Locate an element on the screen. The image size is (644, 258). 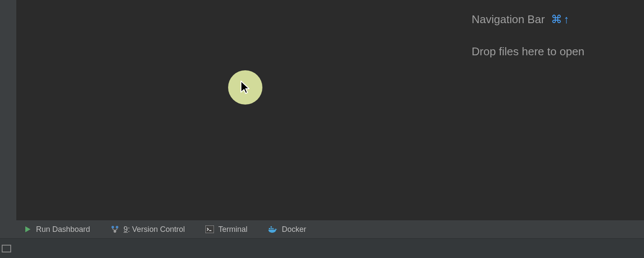
play-icon is located at coordinates (28, 229).